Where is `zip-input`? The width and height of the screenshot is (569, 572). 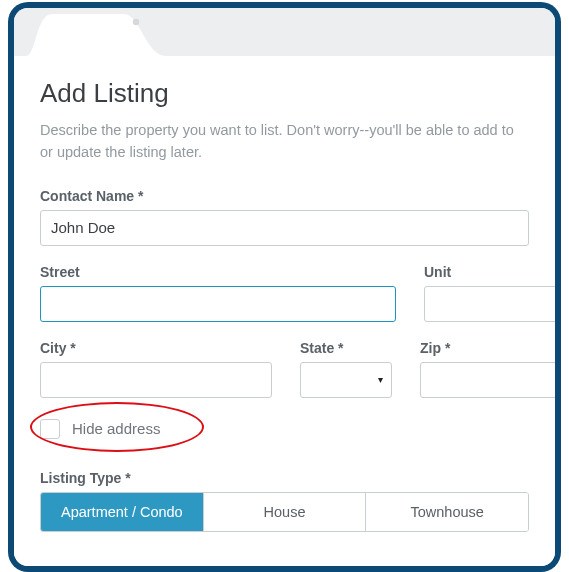
zip-input is located at coordinates (488, 380).